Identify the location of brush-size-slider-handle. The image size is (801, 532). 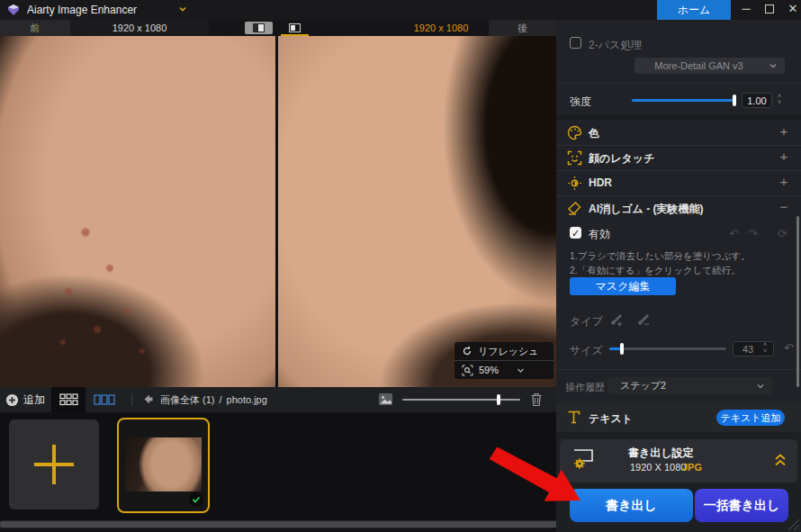
(622, 349).